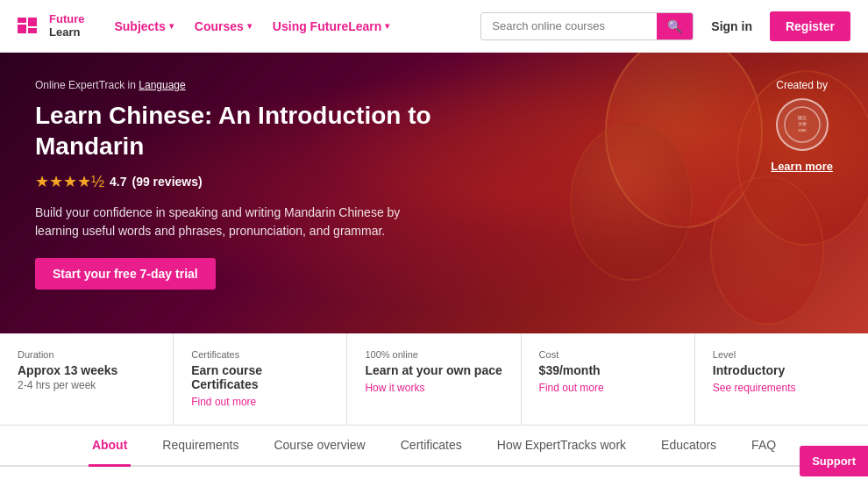  Describe the element at coordinates (30, 26) in the screenshot. I see `logo-icon` at that location.